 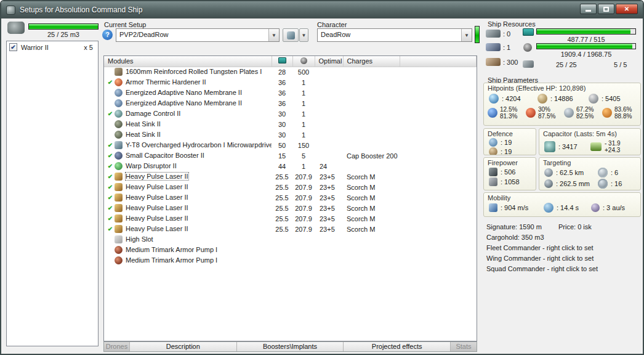 I want to click on capacitor-icon, so click(x=550, y=147).